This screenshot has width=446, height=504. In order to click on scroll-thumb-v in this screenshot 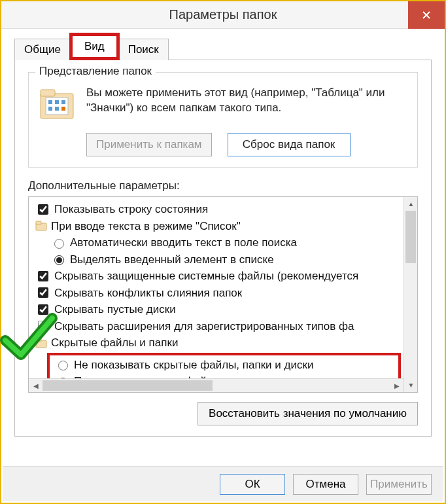, I will do `click(411, 237)`.